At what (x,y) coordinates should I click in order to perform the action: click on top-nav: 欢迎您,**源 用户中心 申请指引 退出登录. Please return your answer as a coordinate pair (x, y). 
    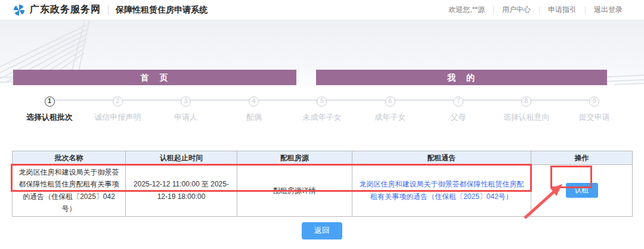
    Looking at the image, I should click on (535, 10).